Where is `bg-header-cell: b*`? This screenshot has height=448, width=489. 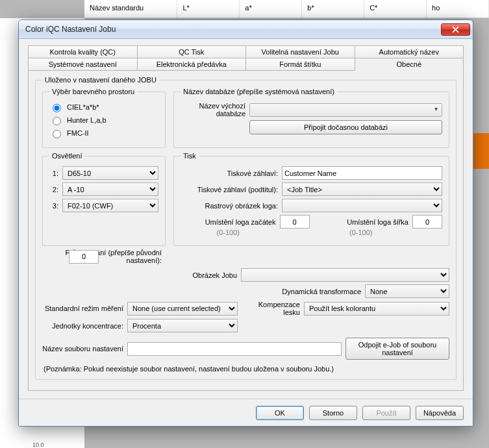
bg-header-cell: b* is located at coordinates (333, 9).